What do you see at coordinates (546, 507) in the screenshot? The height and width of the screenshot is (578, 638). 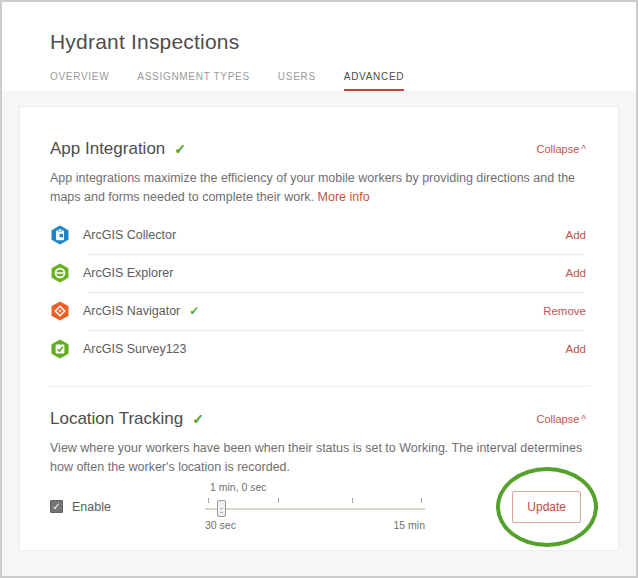 I see `update-button-wrap: Update` at bounding box center [546, 507].